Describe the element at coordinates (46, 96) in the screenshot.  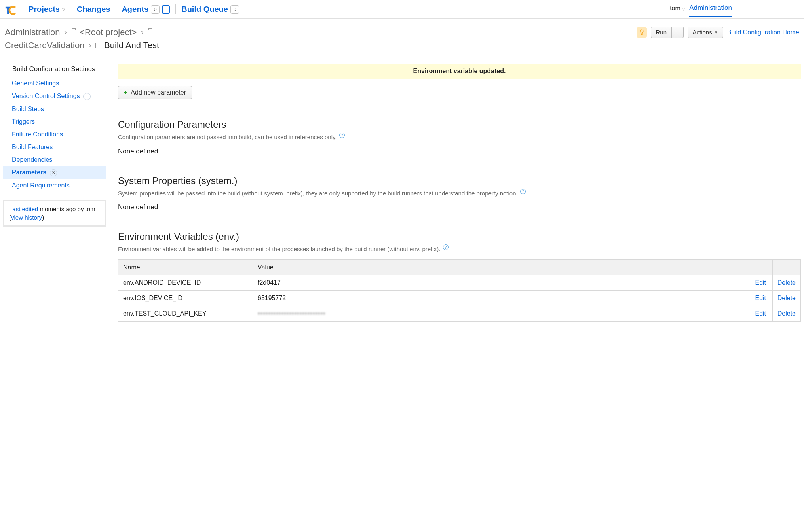
I see `sidebar-item-label: Version Control Settings` at that location.